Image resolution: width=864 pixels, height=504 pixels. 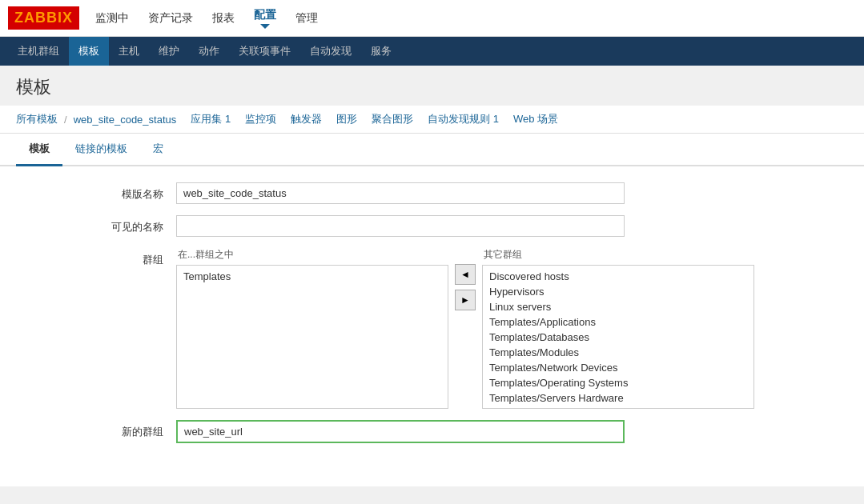 I want to click on in-group-label: 在...群组之中, so click(x=312, y=254).